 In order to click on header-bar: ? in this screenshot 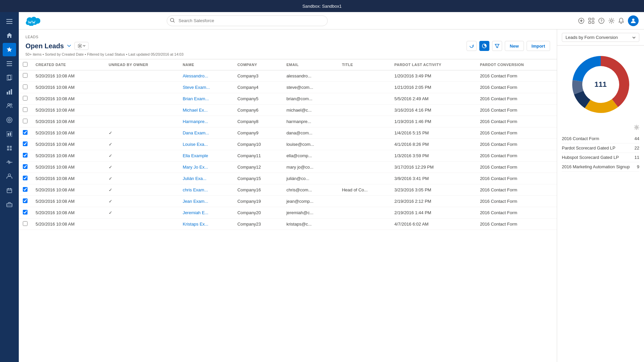, I will do `click(331, 21)`.